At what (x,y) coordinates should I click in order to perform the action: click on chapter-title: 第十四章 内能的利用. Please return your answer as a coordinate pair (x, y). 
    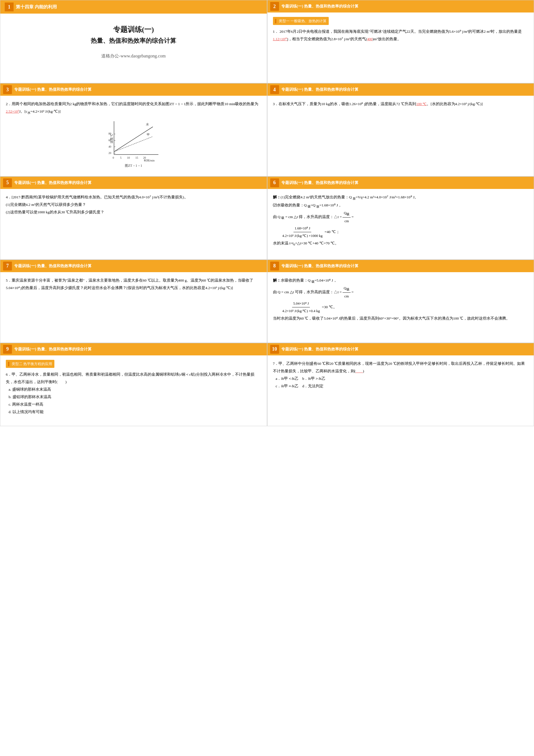
    Looking at the image, I should click on (36, 7).